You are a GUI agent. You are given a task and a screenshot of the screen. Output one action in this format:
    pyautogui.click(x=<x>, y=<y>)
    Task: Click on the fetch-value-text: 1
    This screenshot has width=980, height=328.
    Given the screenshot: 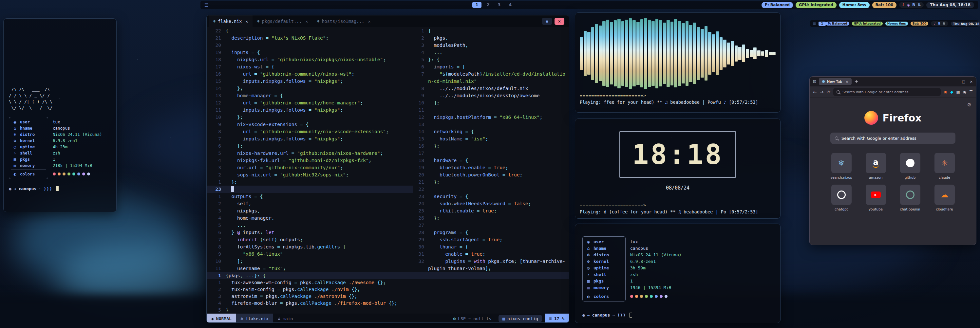 What is the action you would take?
    pyautogui.click(x=632, y=281)
    